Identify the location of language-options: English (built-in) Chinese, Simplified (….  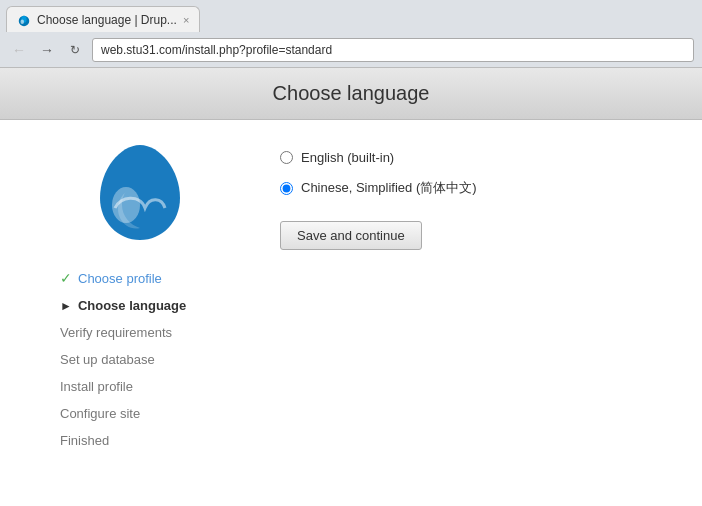
(471, 174).